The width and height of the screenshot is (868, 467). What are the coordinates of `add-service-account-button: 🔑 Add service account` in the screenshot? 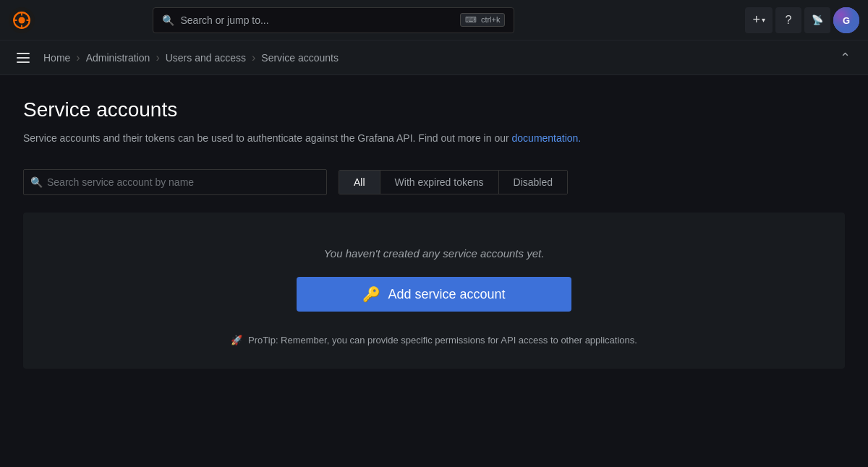 It's located at (434, 294).